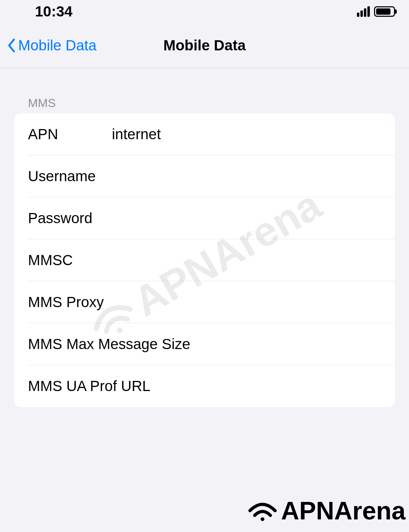 This screenshot has width=409, height=532. What do you see at coordinates (52, 45) in the screenshot?
I see `back-button: Mobile Data` at bounding box center [52, 45].